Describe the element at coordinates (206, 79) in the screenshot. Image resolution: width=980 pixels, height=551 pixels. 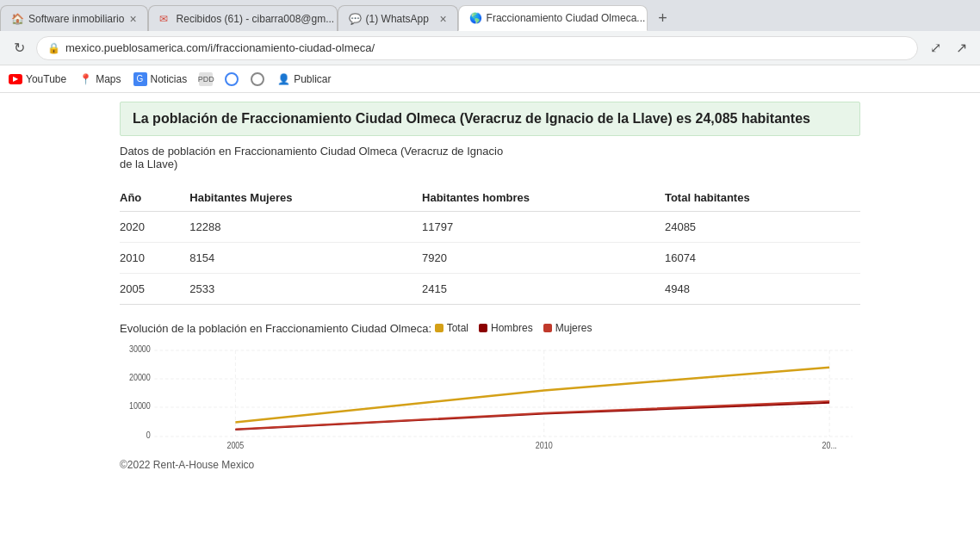
I see `bookmark-pdd: PDD` at that location.